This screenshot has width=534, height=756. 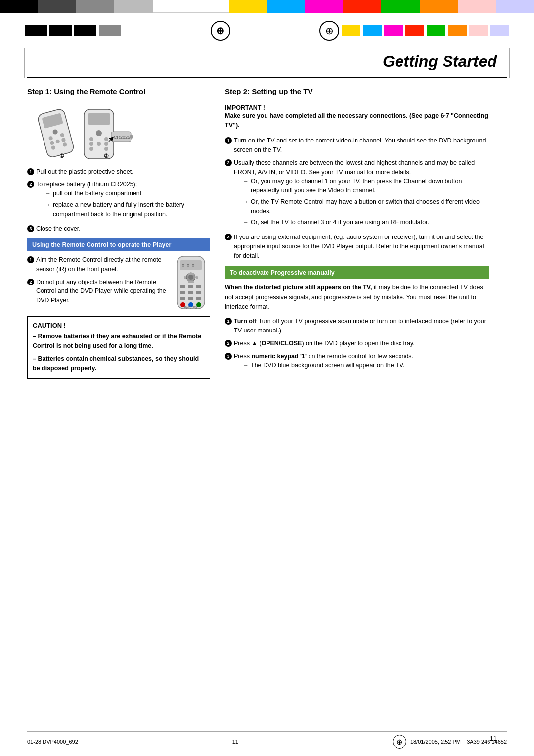 What do you see at coordinates (119, 201) in the screenshot?
I see `step1-instructions: 1 Pull out the plastic protective sheet.…` at bounding box center [119, 201].